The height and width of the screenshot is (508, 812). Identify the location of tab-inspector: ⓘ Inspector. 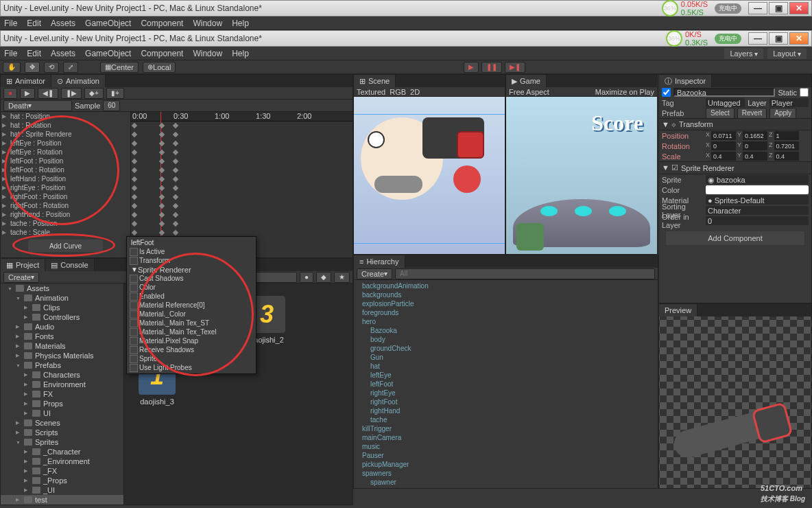
(686, 81).